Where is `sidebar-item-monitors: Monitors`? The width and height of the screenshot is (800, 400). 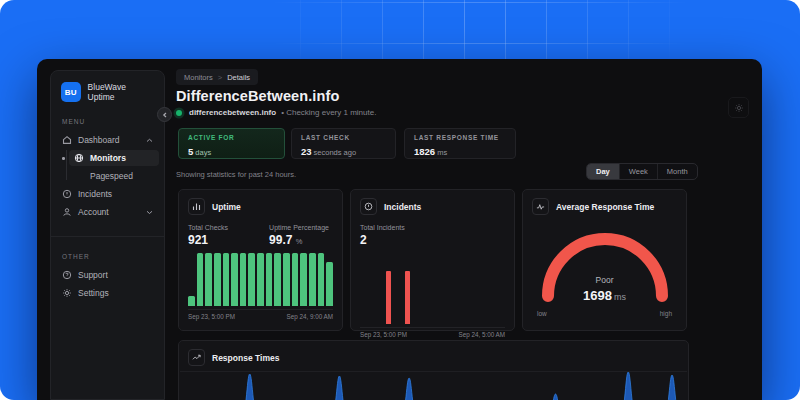 sidebar-item-monitors: Monitors is located at coordinates (114, 158).